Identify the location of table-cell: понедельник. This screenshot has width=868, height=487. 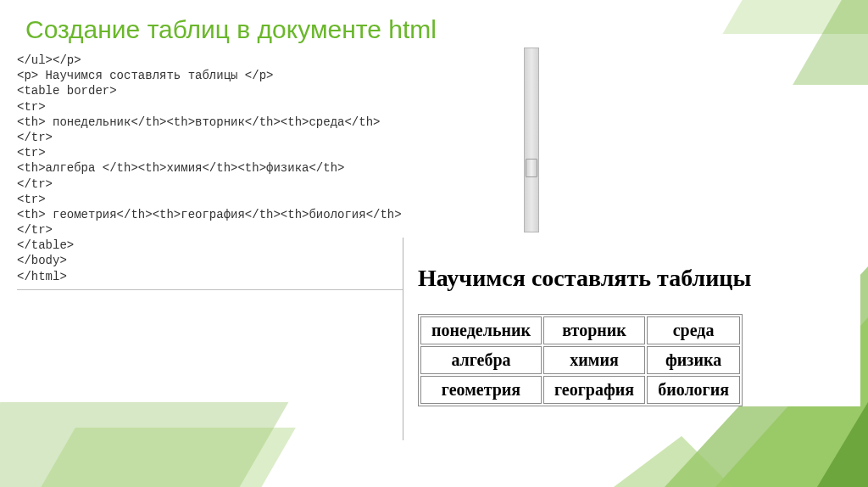
(481, 331).